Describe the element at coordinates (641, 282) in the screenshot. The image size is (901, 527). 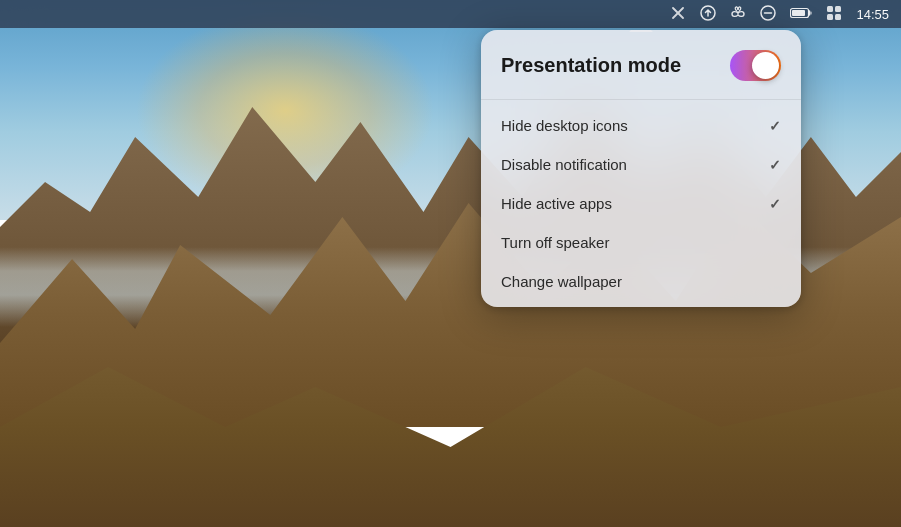
I see `option-change-wallpaper: Change wallpaper` at that location.